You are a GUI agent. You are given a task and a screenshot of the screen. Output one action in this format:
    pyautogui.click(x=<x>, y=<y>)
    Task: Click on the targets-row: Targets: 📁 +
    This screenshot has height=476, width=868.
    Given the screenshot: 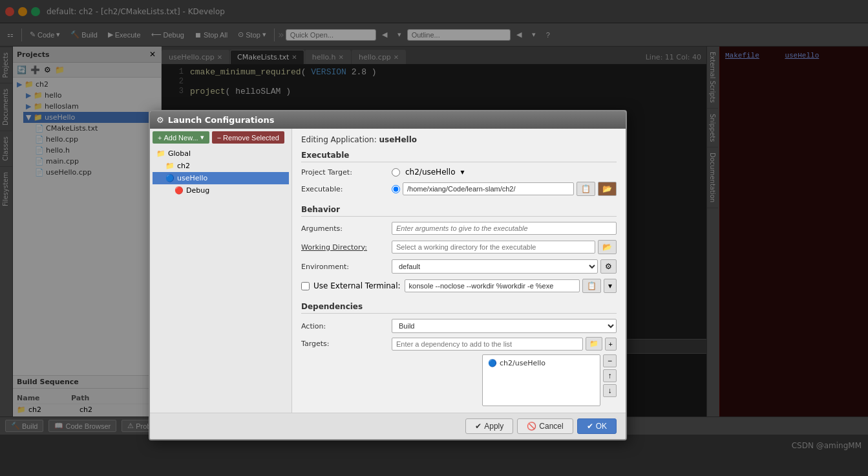 What is the action you would take?
    pyautogui.click(x=459, y=344)
    